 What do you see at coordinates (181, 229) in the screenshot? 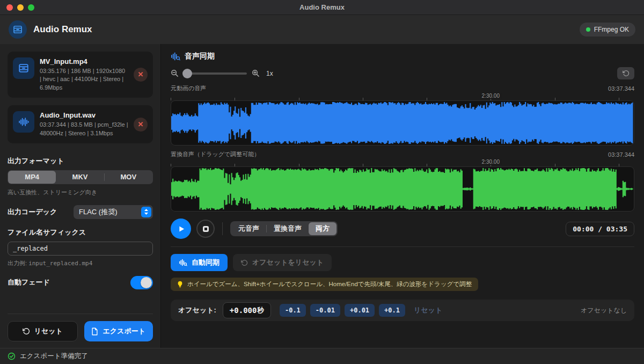
I see `play-icon` at bounding box center [181, 229].